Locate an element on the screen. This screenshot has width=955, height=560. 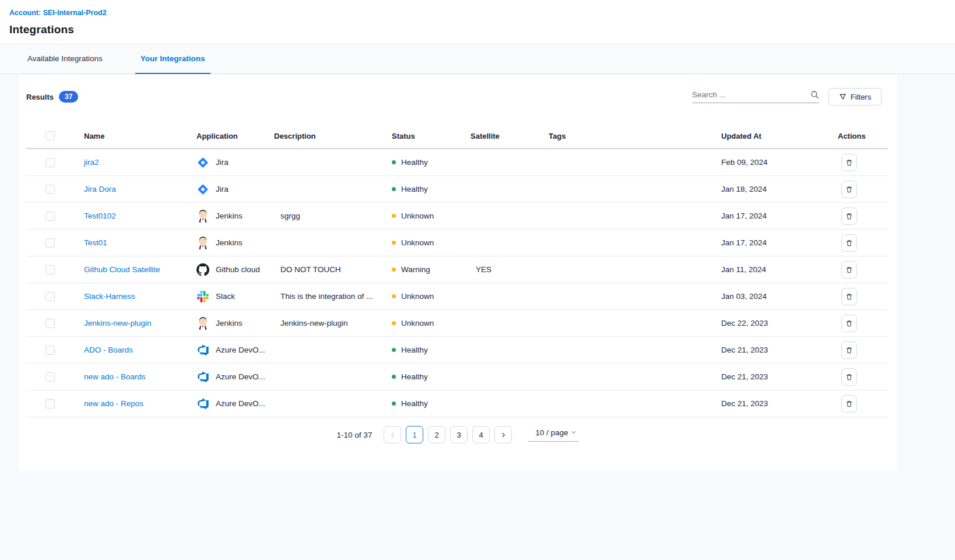
page-header: Account: SEI-Internal-Prod2 Integrations is located at coordinates (478, 22).